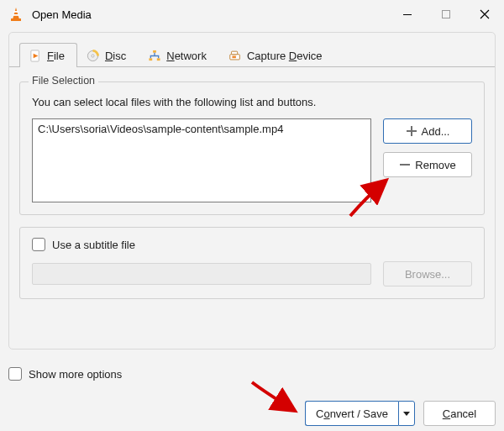  Describe the element at coordinates (428, 131) in the screenshot. I see `add-button: Add...` at that location.